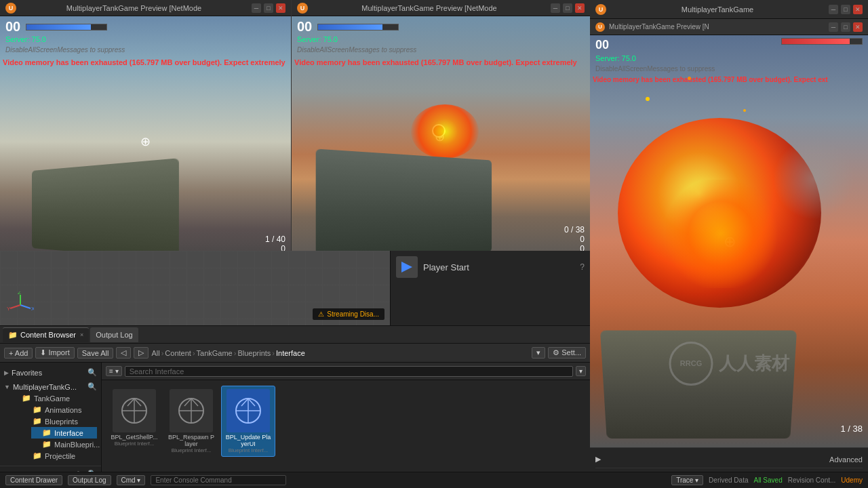 Image resolution: width=868 pixels, height=488 pixels. I want to click on close-btn-right: ✕, so click(858, 9).